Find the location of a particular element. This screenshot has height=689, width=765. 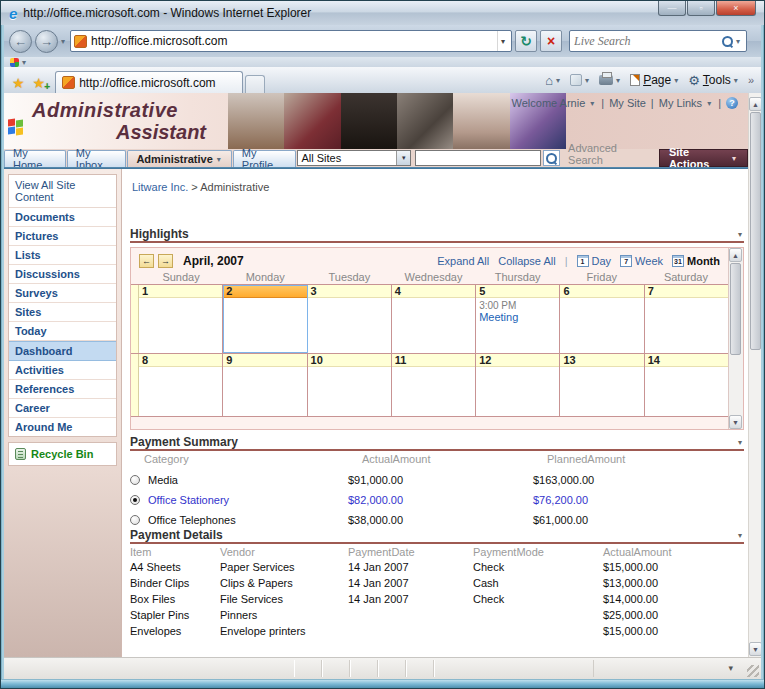

calendar-scrollbar: ▲ ▼ is located at coordinates (736, 338).